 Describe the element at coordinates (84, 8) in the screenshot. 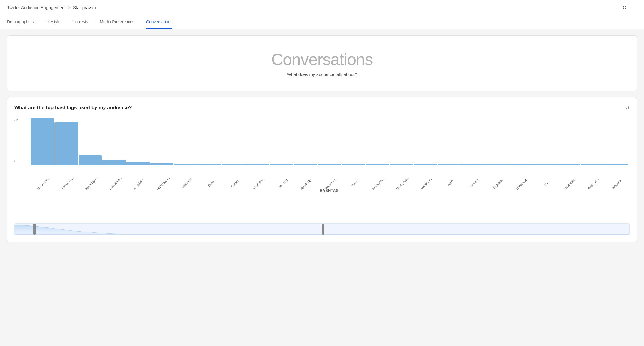

I see `breadcrumb-child: Star pravah` at that location.